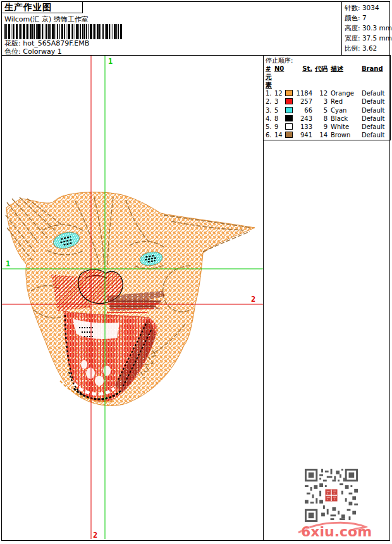 The width and height of the screenshot is (392, 544). What do you see at coordinates (253, 299) in the screenshot?
I see `guide-label-end-right: 2` at bounding box center [253, 299].